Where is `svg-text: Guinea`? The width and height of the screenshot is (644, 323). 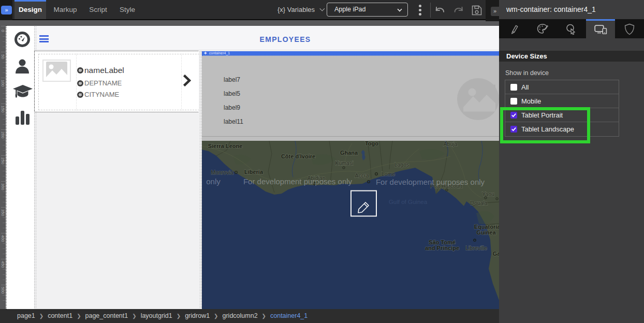
svg-text: Guinea is located at coordinates (486, 232).